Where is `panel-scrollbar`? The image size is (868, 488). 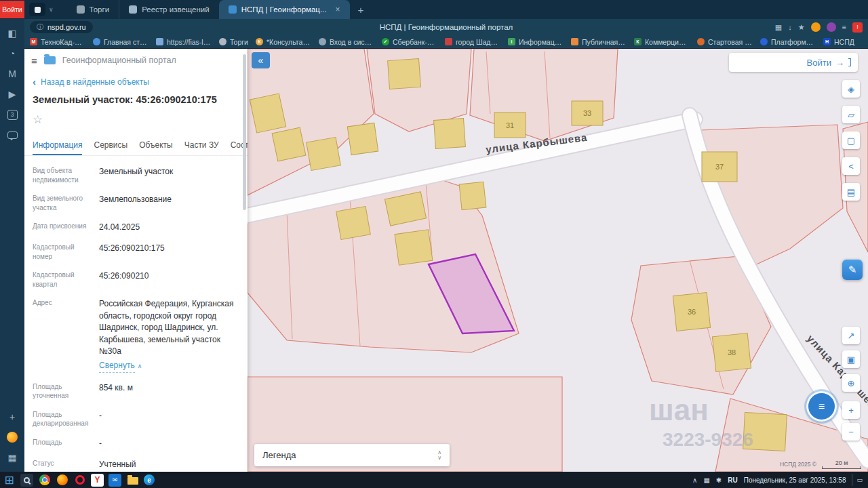
panel-scrollbar is located at coordinates (244, 132).